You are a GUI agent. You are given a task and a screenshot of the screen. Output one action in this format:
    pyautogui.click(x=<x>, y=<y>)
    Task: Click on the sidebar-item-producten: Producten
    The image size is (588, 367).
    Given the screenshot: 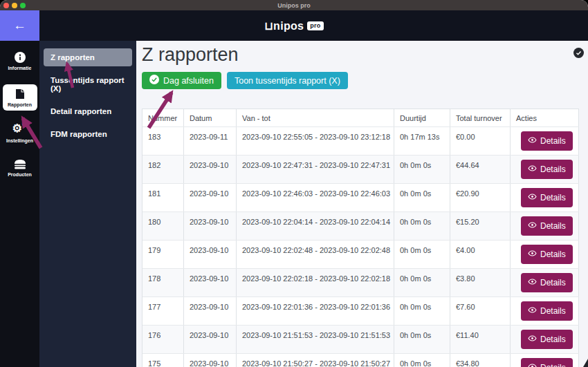 What is the action you would take?
    pyautogui.click(x=19, y=169)
    